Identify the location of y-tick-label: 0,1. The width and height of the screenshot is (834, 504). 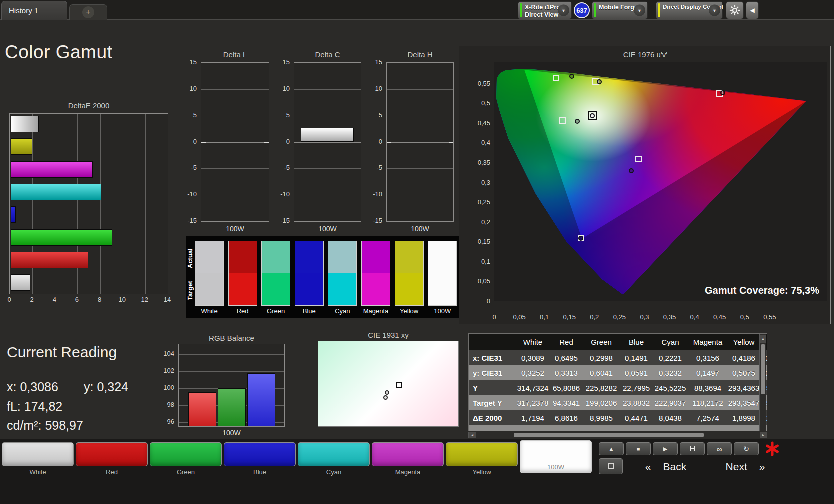
(486, 262).